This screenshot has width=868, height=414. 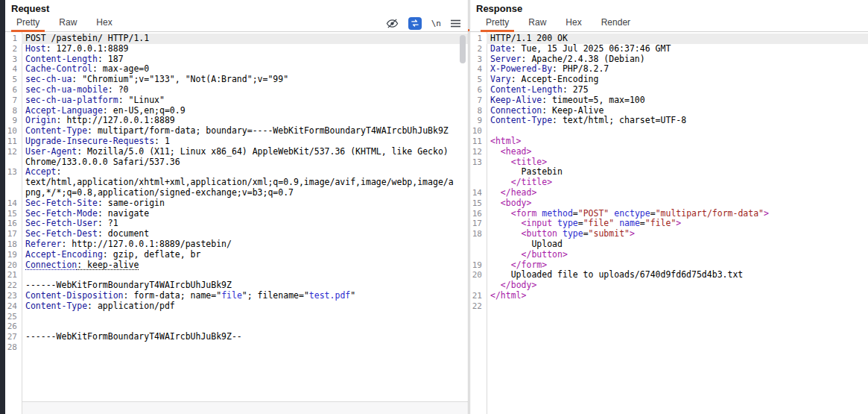 What do you see at coordinates (478, 255) in the screenshot?
I see `line-number` at bounding box center [478, 255].